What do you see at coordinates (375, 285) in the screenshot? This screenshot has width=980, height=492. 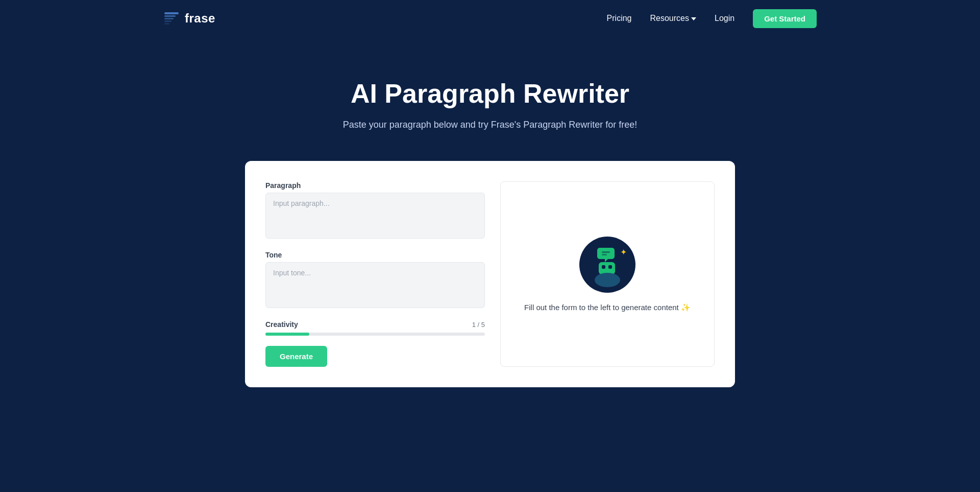 I see `tone-input` at bounding box center [375, 285].